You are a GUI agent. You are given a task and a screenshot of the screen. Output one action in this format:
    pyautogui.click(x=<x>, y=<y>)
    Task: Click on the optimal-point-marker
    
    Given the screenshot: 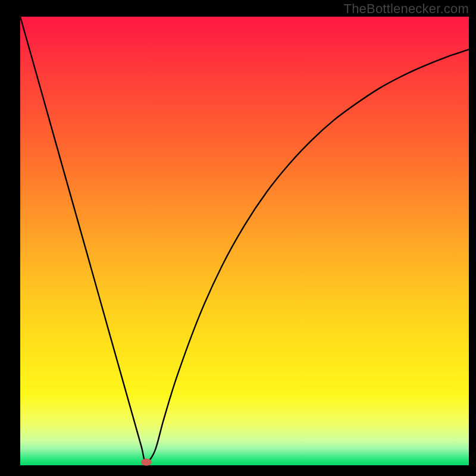 What is the action you would take?
    pyautogui.click(x=146, y=462)
    